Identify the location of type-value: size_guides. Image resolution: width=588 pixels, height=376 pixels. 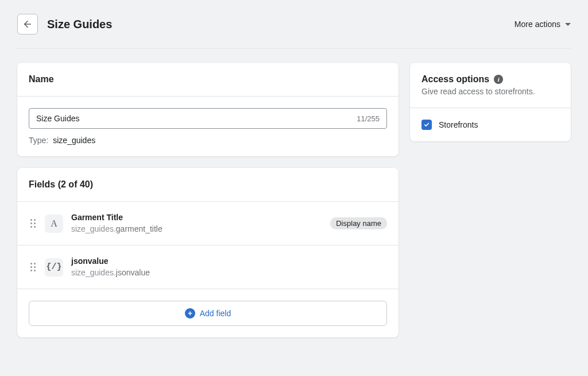
(74, 140).